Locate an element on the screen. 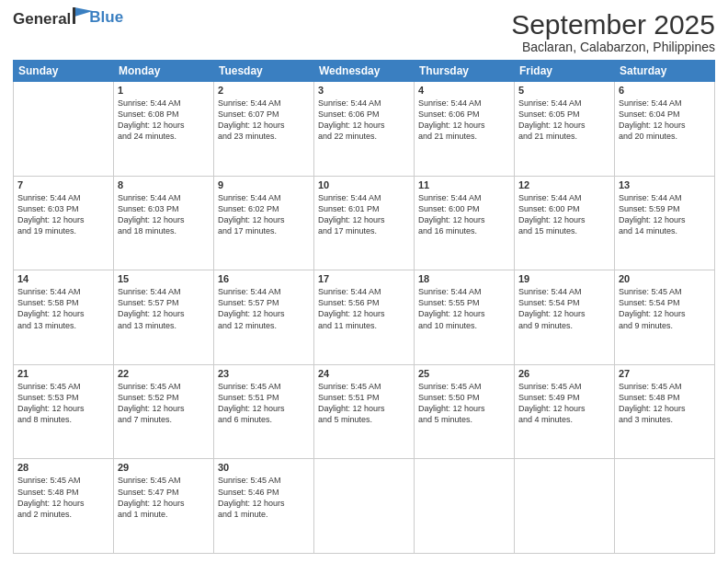 This screenshot has width=728, height=563. col-tuesday: Tuesday is located at coordinates (265, 72).